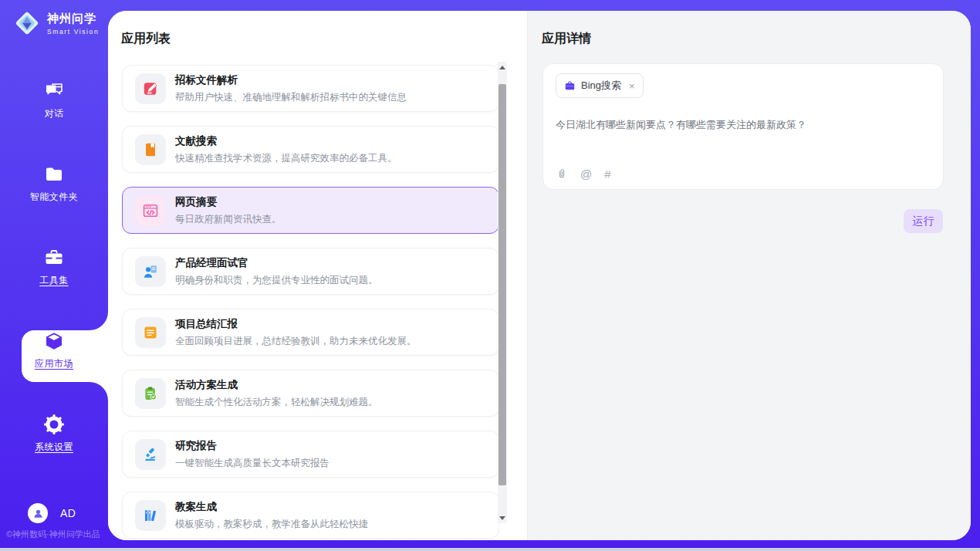  Describe the element at coordinates (296, 341) in the screenshot. I see `app-card-desc: 全面回顾项目进展，总结经验教训，助力未来优化发展。` at that location.